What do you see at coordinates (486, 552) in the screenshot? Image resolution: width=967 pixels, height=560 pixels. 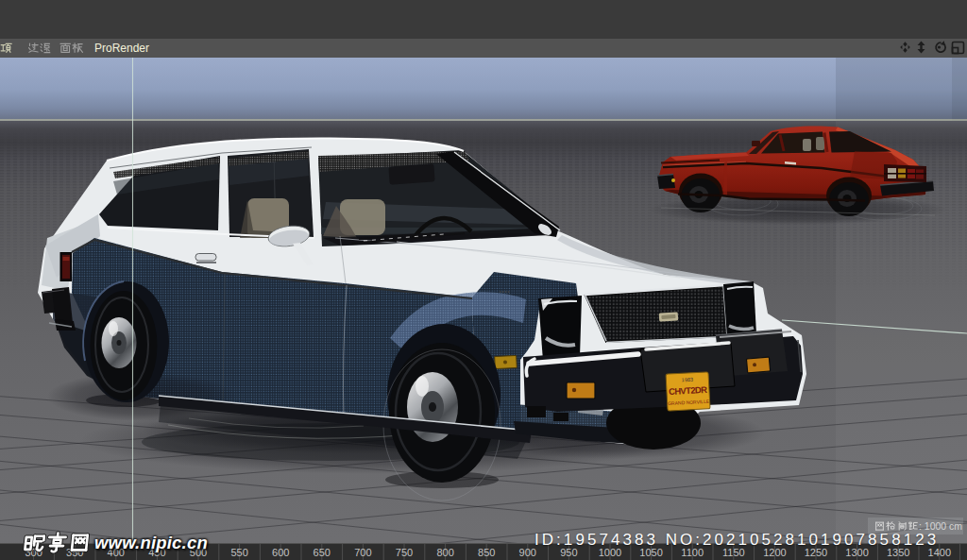 I see `svg-text: 850` at bounding box center [486, 552].